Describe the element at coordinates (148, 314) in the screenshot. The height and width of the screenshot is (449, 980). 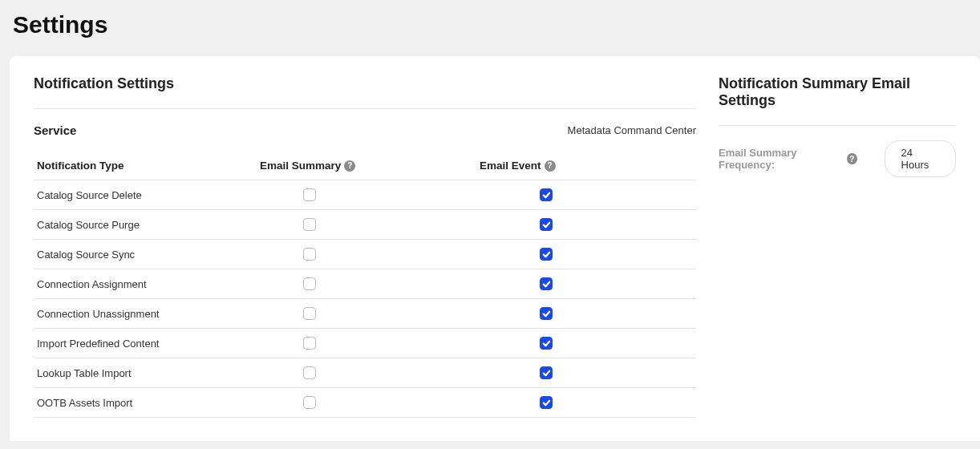
I see `notification-type-label: Connection Unassignment` at that location.